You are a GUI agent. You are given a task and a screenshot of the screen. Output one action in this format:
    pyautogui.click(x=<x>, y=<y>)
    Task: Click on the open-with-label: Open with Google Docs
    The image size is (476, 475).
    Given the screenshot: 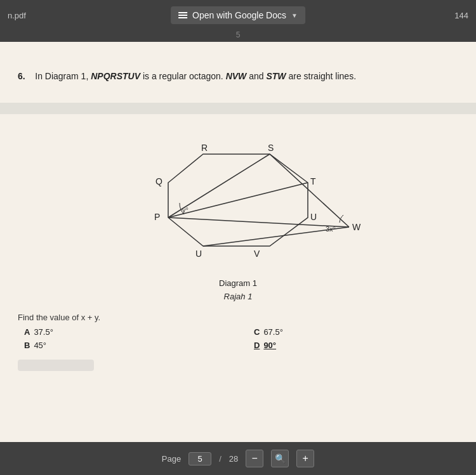 What is the action you would take?
    pyautogui.click(x=239, y=15)
    